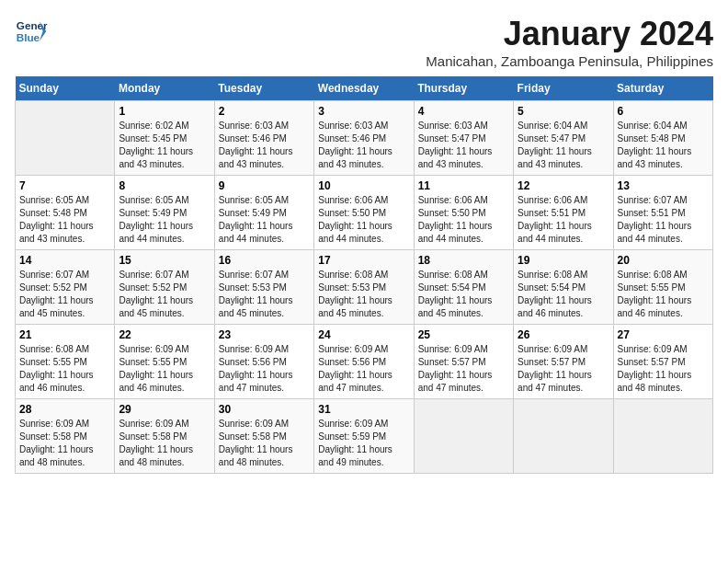  Describe the element at coordinates (264, 436) in the screenshot. I see `calendar-cell: 30Sunrise: 6:09 AMSunset: 5:58 PMDayligh…` at that location.